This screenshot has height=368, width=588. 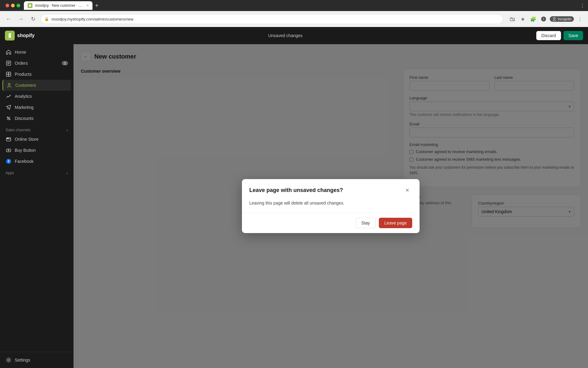 I want to click on maximize-traffic-light, so click(x=18, y=6).